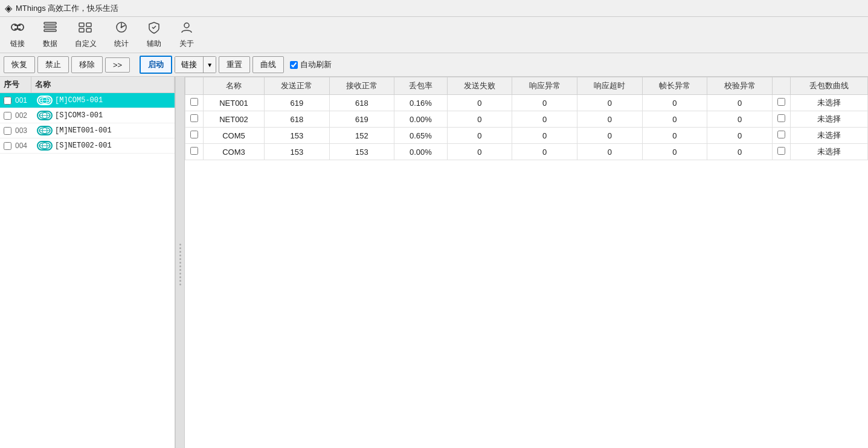 The image size is (868, 448). What do you see at coordinates (362, 103) in the screenshot?
I see `row-recv-ok: 618` at bounding box center [362, 103].